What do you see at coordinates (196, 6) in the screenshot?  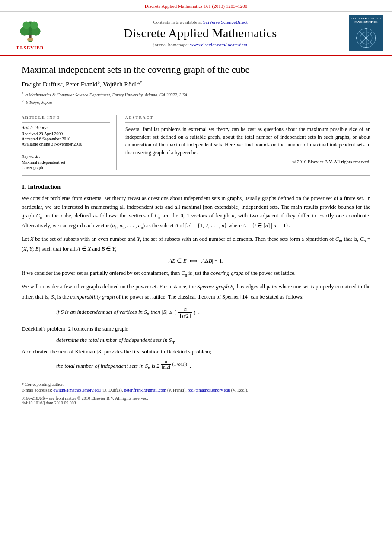 I see `journal-ref-link: Discrete Applied Mathematics 161 (2013) …` at bounding box center [196, 6].